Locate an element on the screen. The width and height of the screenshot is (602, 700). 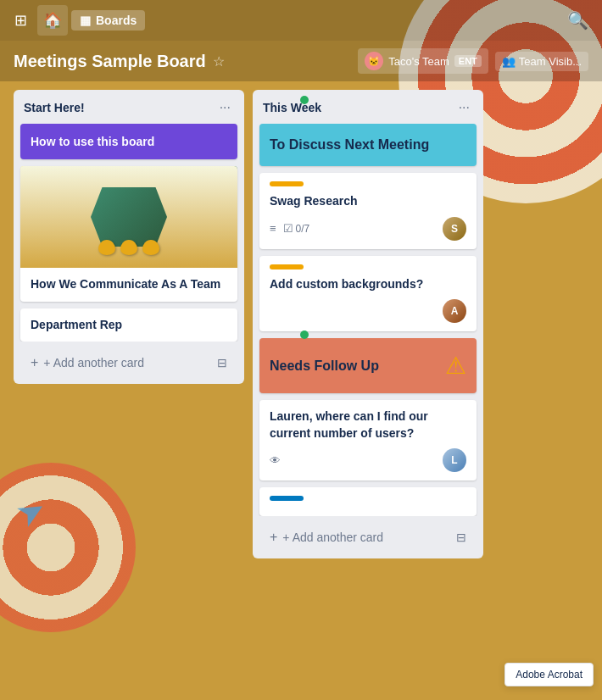
boards-icon: ▦ is located at coordinates (85, 20).